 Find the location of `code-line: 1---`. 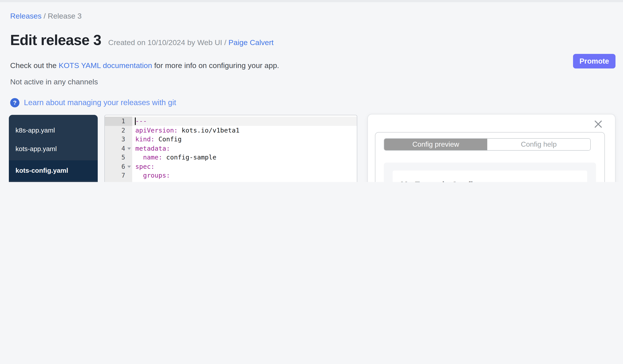

code-line: 1--- is located at coordinates (231, 121).